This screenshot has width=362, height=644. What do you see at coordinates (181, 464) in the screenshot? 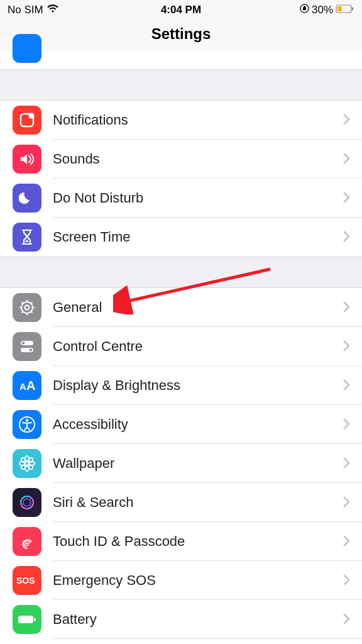
I see `settings-row-wallpaper: Wallpaper` at bounding box center [181, 464].